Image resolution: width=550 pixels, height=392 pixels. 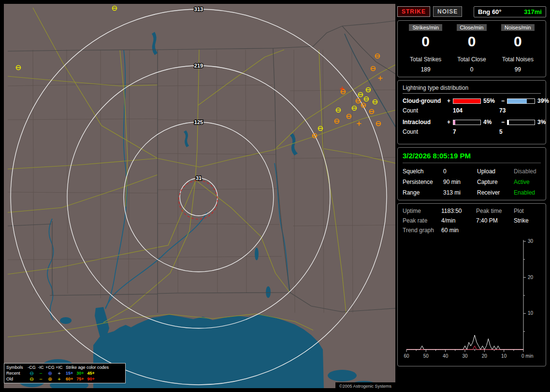 I want to click on svg-text: 40, so click(x=446, y=356).